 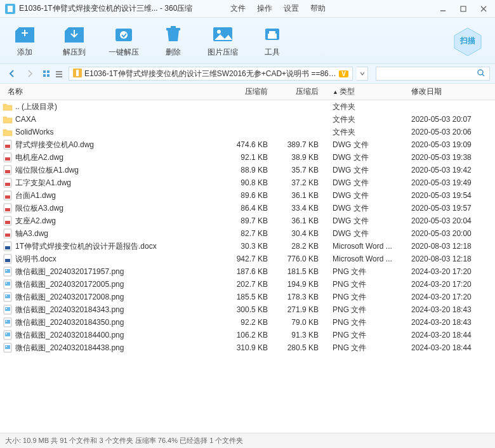 What do you see at coordinates (12, 74) in the screenshot?
I see `nav-back` at bounding box center [12, 74].